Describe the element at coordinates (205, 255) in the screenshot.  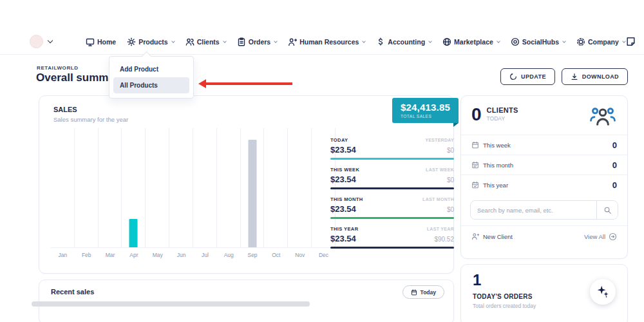
I see `x-axis-tick: Jul` at that location.